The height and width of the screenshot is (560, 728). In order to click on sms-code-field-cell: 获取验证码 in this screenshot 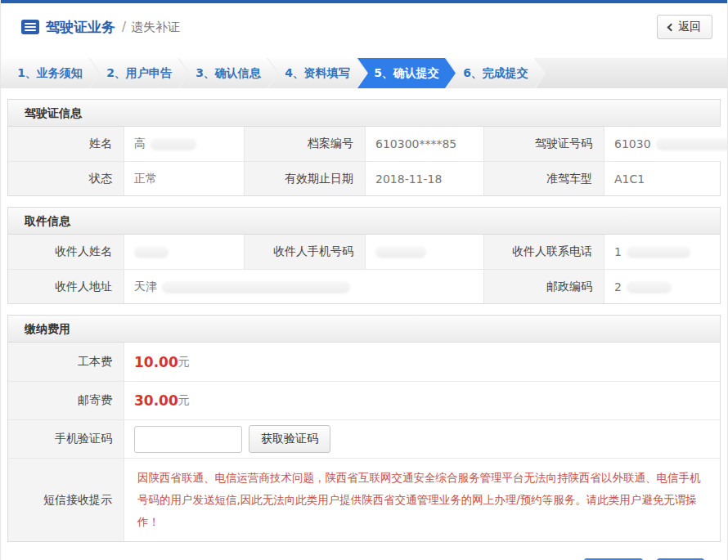, I will do `click(422, 438)`.